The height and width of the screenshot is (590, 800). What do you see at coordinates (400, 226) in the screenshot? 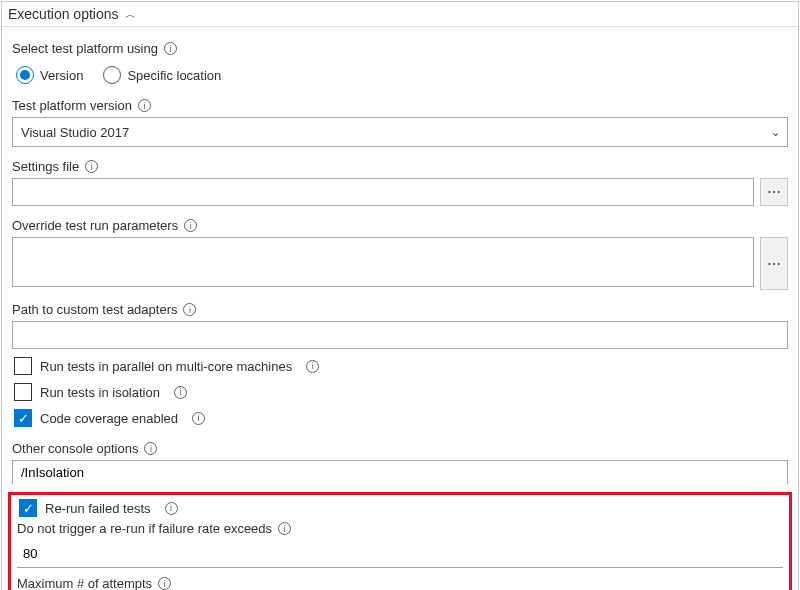
I see `override-params-label: Override test run parameters i` at bounding box center [400, 226].